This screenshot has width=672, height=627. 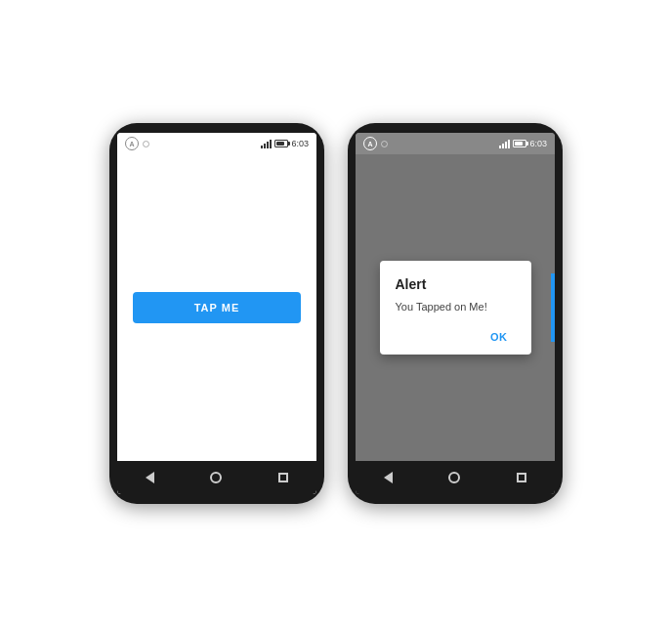 I want to click on phone-2-status-bar: A 6:03, so click(x=455, y=144).